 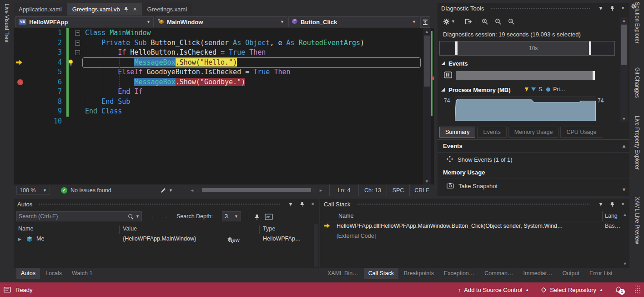 What do you see at coordinates (525, 76) in the screenshot?
I see `events-bar` at bounding box center [525, 76].